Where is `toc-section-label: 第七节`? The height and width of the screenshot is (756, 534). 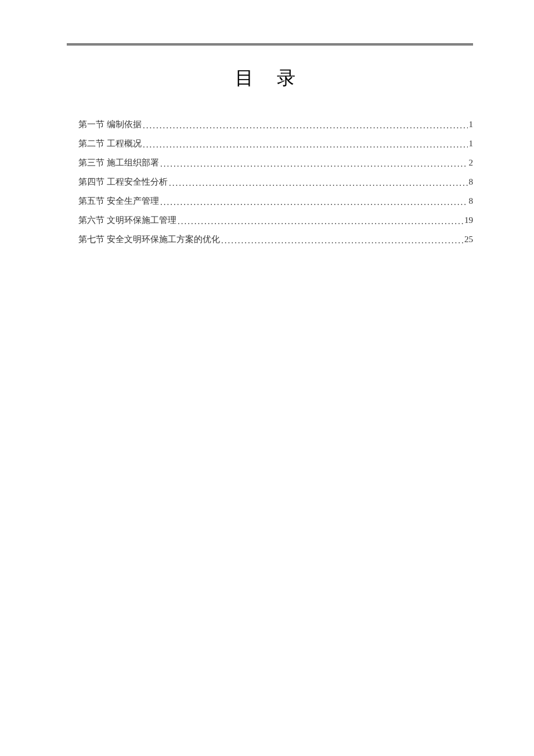 toc-section-label: 第七节 is located at coordinates (92, 239).